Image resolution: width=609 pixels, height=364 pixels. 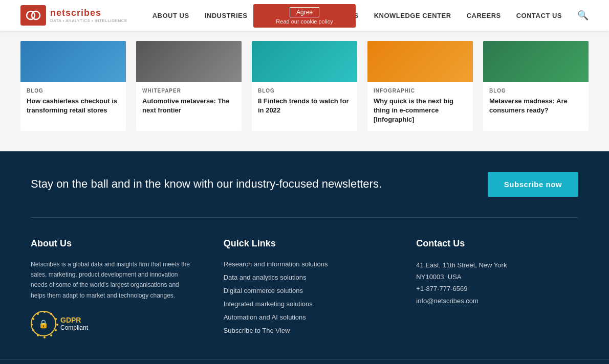 I want to click on card-3: BLOG 8 Fintech trends to watch for in 20…, so click(x=304, y=86).